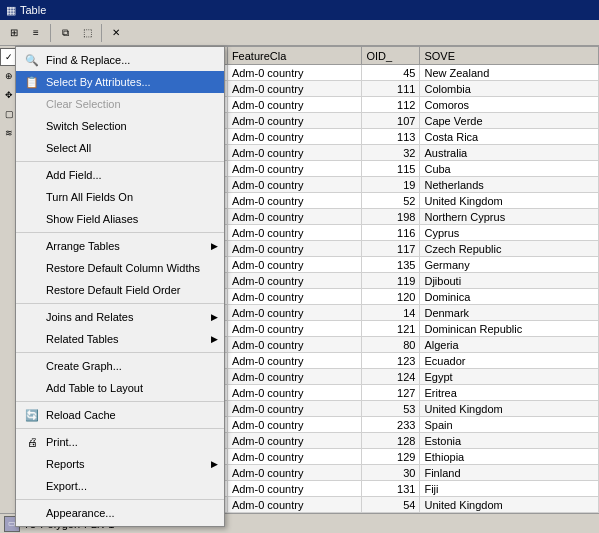 This screenshot has width=599, height=533. Describe the element at coordinates (74, 175) in the screenshot. I see `menu-label-add-field: Add Field...` at that location.